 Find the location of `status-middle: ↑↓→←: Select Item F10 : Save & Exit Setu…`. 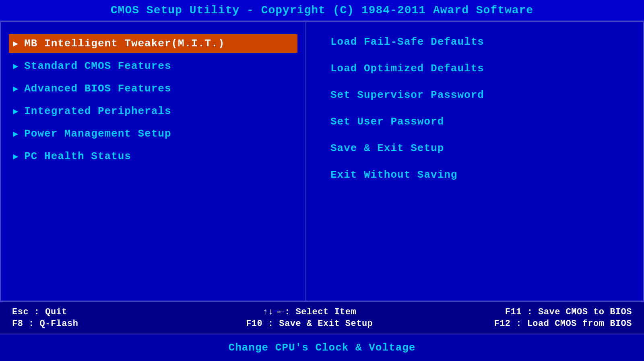

status-middle: ↑↓→←: Select Item F10 : Save & Exit Setu… is located at coordinates (309, 318).